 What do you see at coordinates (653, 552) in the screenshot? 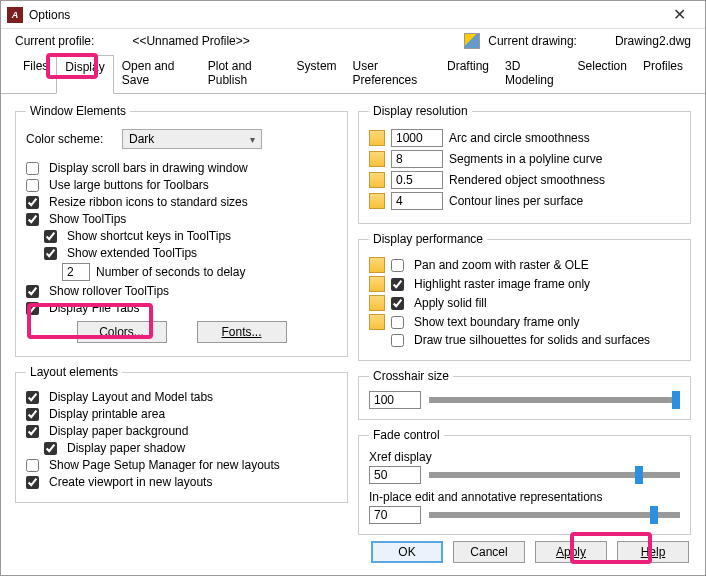
I see `help-button: Help` at bounding box center [653, 552].